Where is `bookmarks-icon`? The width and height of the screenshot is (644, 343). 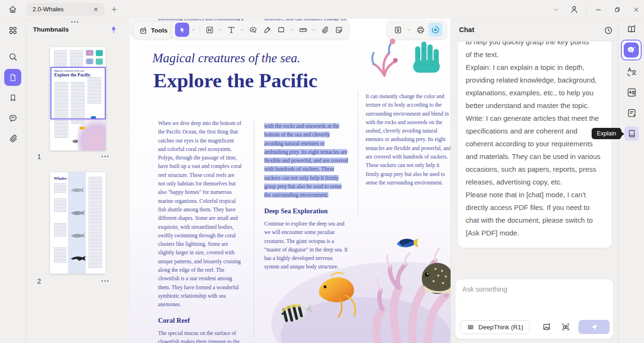
bookmarks-icon is located at coordinates (13, 98).